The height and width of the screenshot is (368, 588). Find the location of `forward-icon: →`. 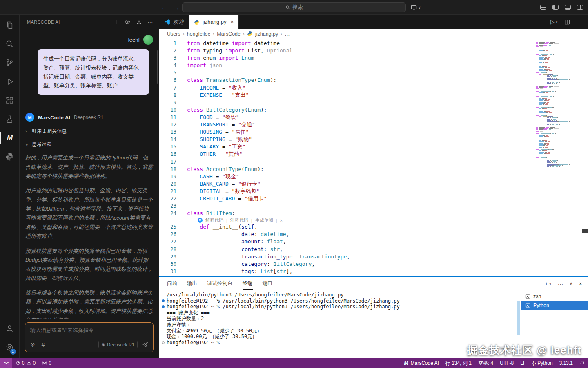

forward-icon: → is located at coordinates (176, 7).